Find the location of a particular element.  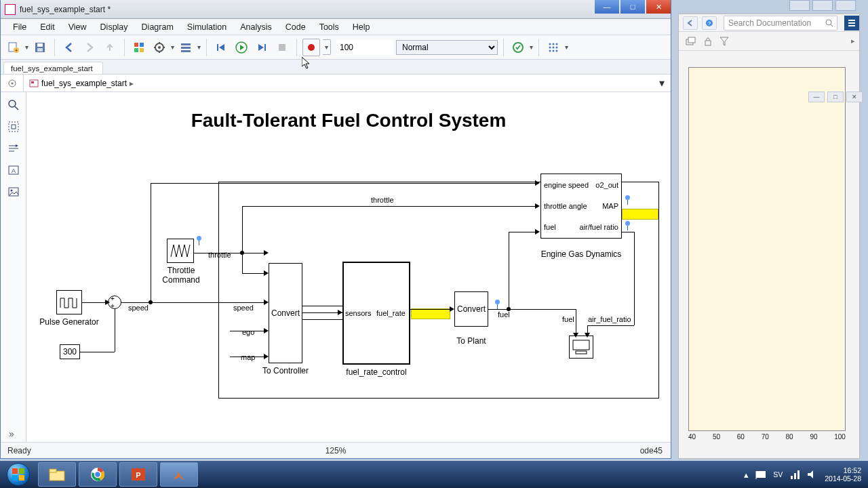

run-button is located at coordinates (241, 47).